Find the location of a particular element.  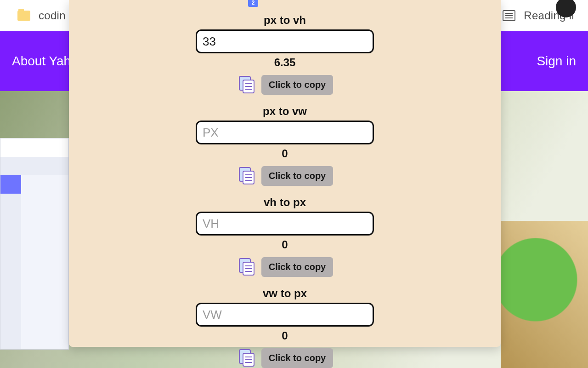

px-to-vh-result: 6.35 is located at coordinates (285, 63).